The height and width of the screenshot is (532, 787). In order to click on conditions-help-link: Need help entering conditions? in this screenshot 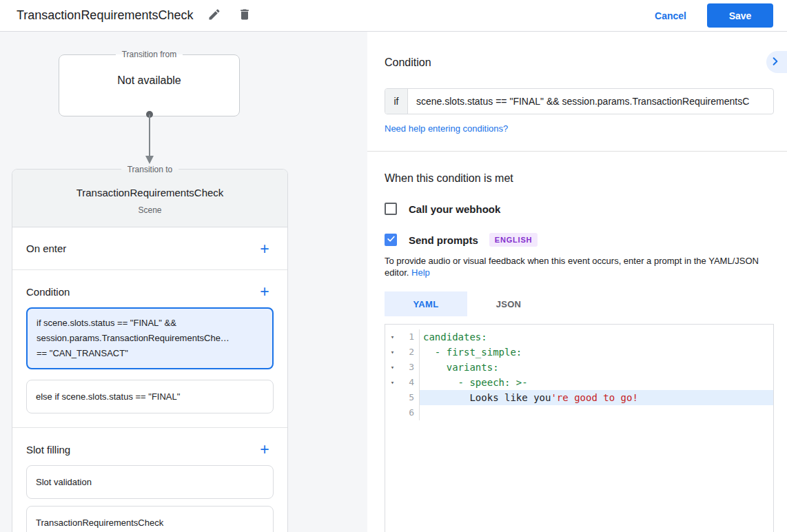, I will do `click(447, 128)`.